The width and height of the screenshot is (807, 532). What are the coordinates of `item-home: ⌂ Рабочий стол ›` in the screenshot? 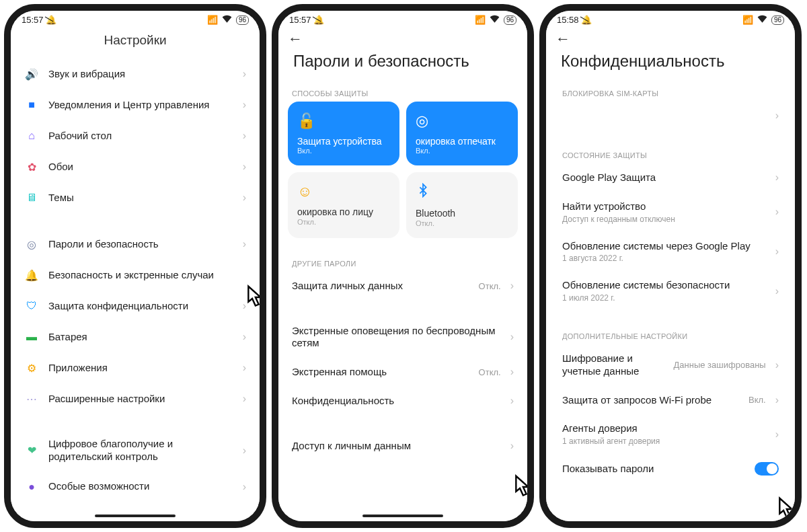 It's located at (135, 136).